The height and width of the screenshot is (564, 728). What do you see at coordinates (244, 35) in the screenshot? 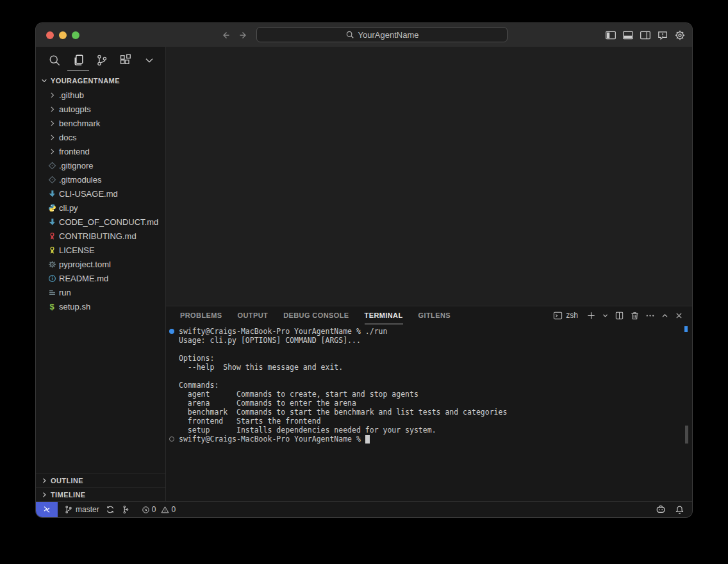
I see `navigate-forward-icon` at bounding box center [244, 35].